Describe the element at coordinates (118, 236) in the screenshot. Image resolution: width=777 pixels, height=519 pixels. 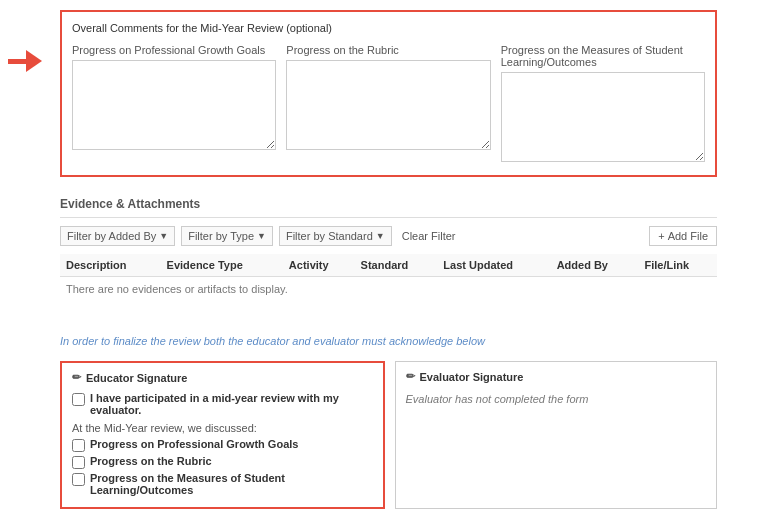
I see `filter-by-added-by-button: Filter by Added By ▼` at that location.